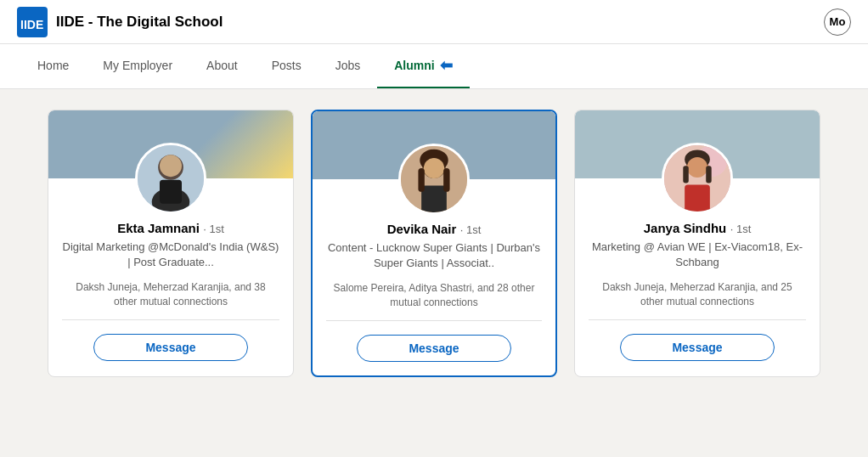 This screenshot has width=868, height=457. What do you see at coordinates (434, 179) in the screenshot?
I see `avatar-devika` at bounding box center [434, 179].